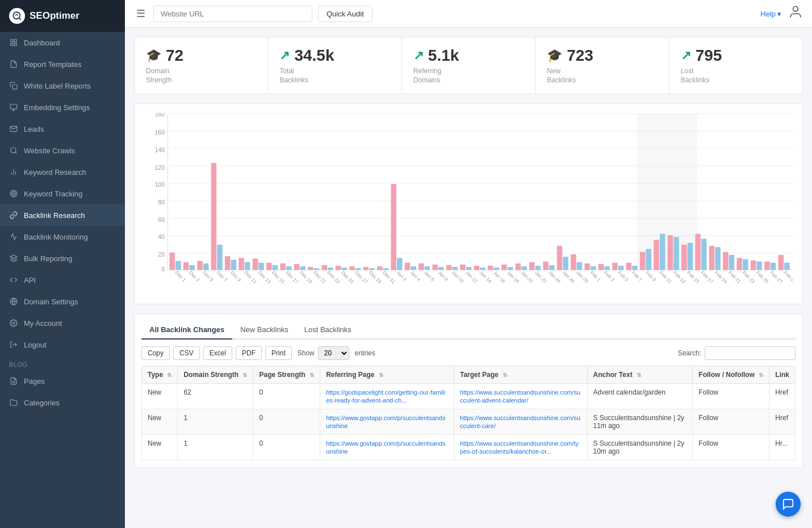  What do you see at coordinates (689, 353) in the screenshot?
I see `search-label: Search:` at bounding box center [689, 353].